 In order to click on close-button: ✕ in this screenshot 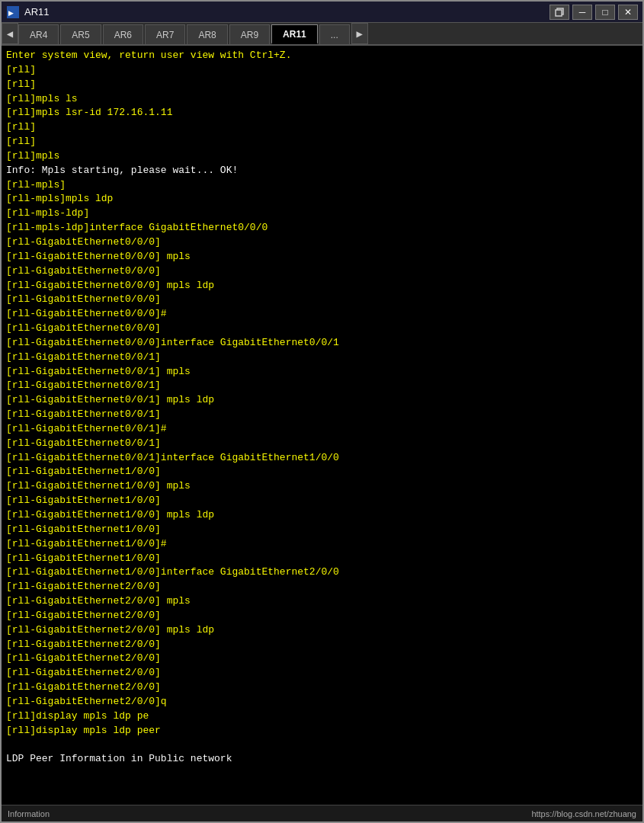, I will do `click(628, 12)`.